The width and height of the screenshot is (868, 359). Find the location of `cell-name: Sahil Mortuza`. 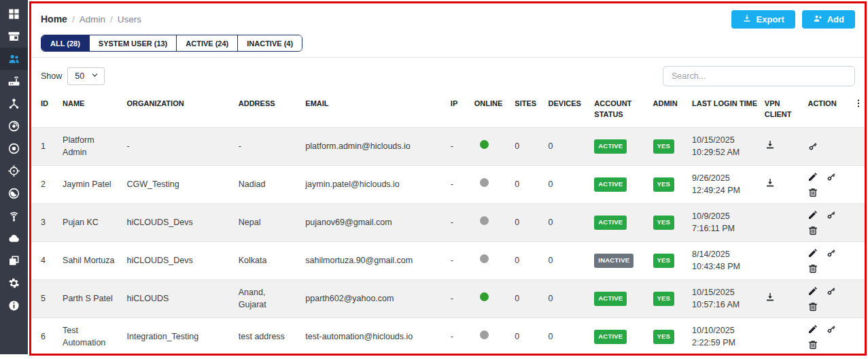

cell-name: Sahil Mortuza is located at coordinates (89, 260).